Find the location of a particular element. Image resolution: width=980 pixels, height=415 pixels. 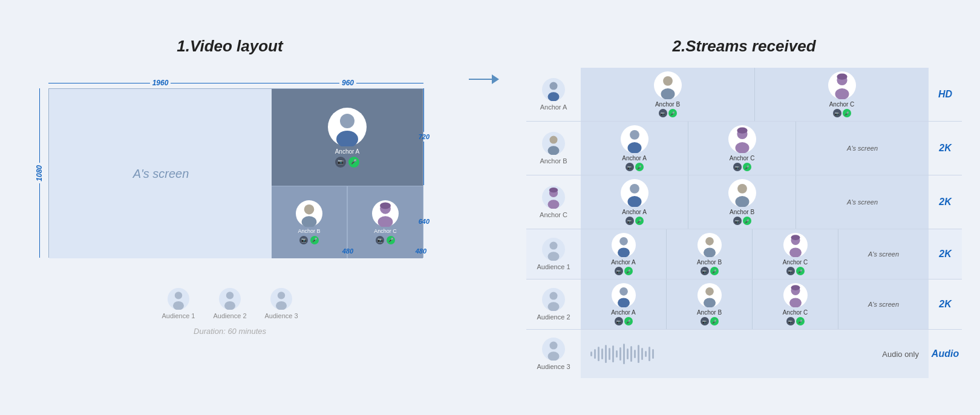

duration-text: Duration: 60 minutes is located at coordinates (230, 332).